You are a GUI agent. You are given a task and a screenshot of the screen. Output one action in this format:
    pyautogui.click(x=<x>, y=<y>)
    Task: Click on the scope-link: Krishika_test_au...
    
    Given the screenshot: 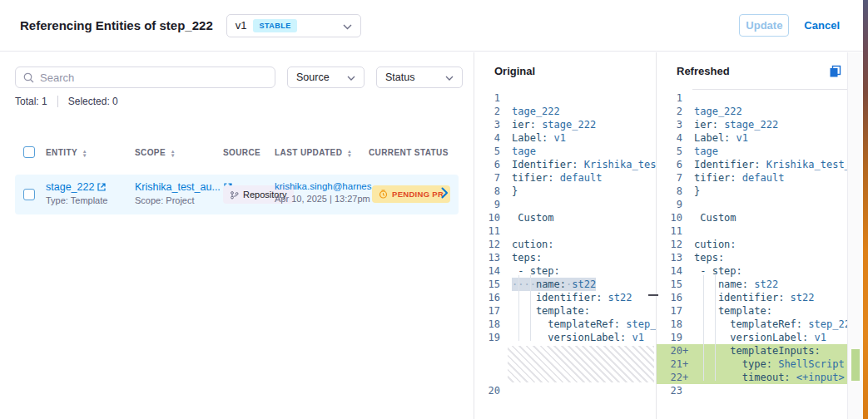 What is the action you would take?
    pyautogui.click(x=183, y=187)
    